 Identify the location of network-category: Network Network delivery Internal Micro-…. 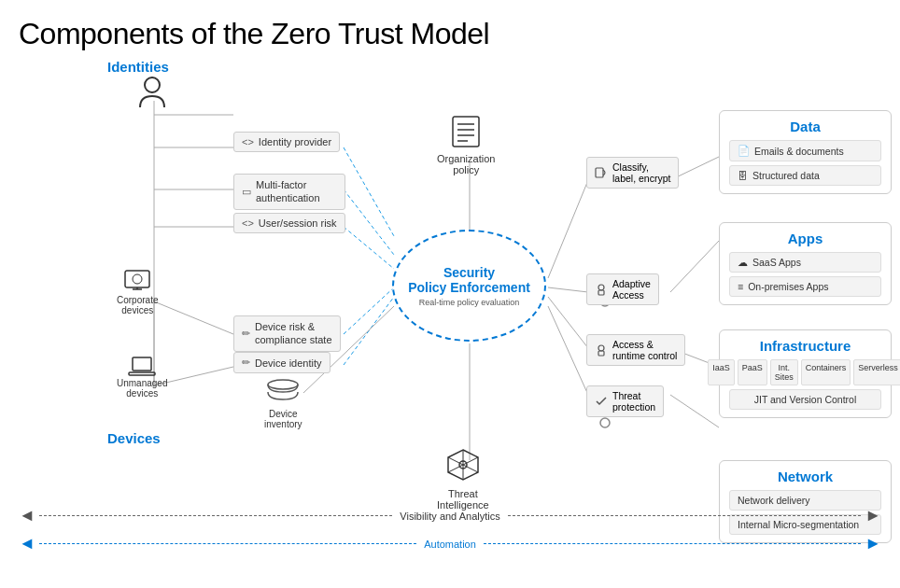
(805, 502).